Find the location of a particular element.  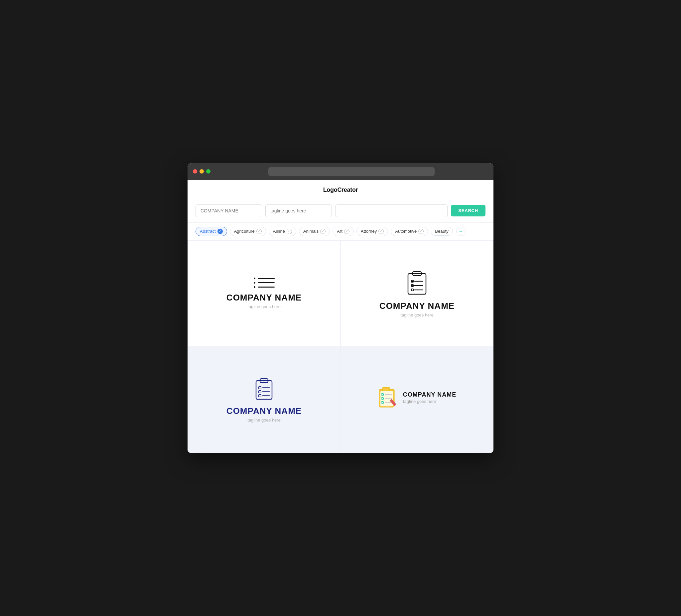

logo-tagline-2: tagline goes here is located at coordinates (417, 315).